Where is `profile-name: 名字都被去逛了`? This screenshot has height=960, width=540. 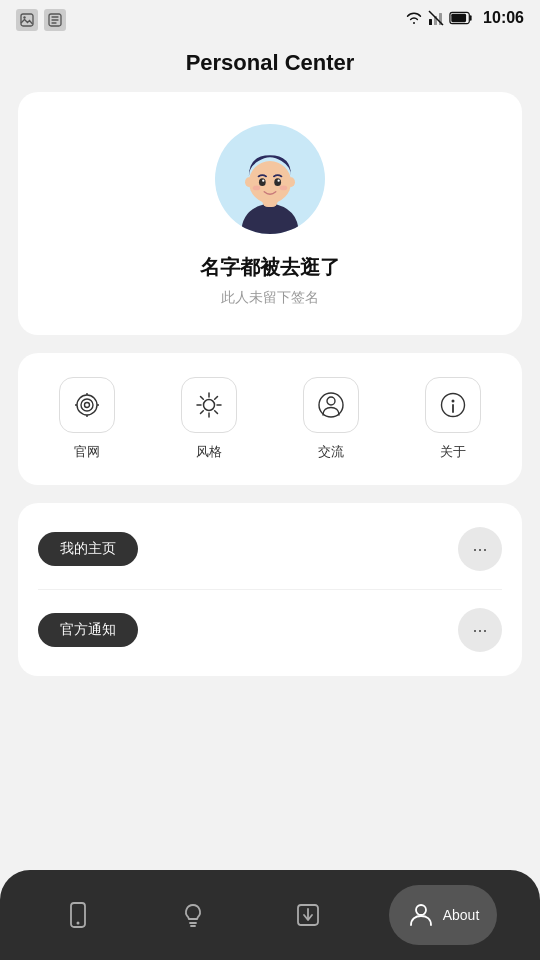
profile-name: 名字都被去逛了 is located at coordinates (270, 268).